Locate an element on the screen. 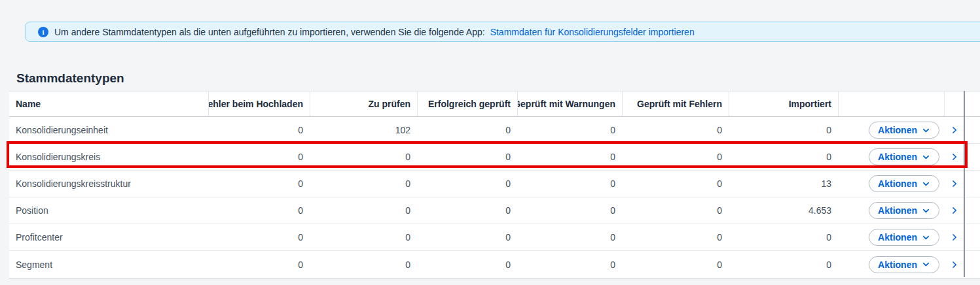 This screenshot has width=980, height=285. table-row: Position 0 0 0 0 0 4.653 Aktionen is located at coordinates (495, 210).